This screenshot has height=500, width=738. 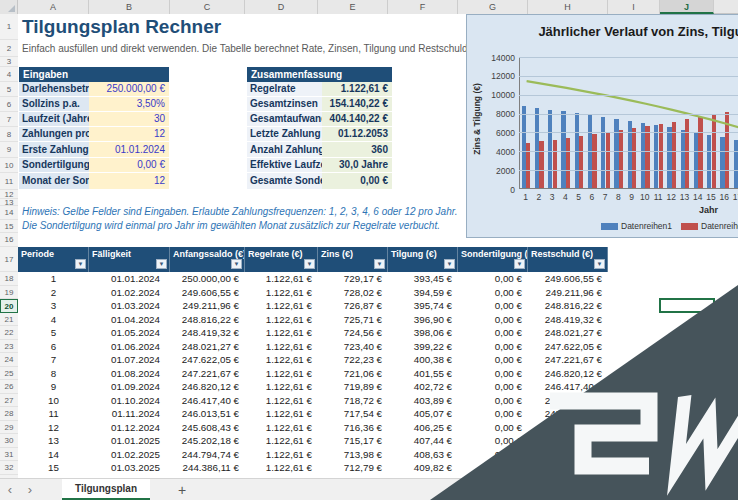 What do you see at coordinates (208, 347) in the screenshot?
I see `table-cell-r6-c2: 248.021,27 €` at bounding box center [208, 347].